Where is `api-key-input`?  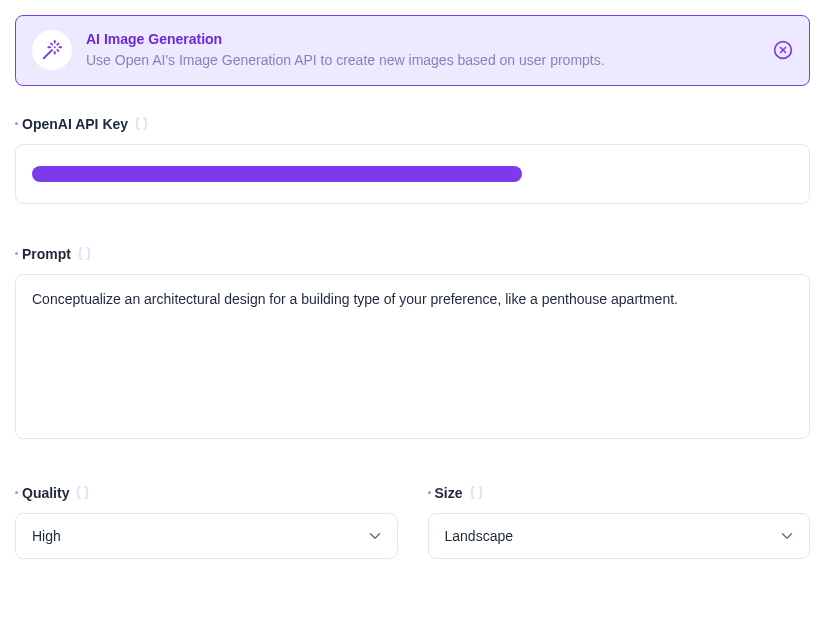
api-key-input is located at coordinates (412, 174).